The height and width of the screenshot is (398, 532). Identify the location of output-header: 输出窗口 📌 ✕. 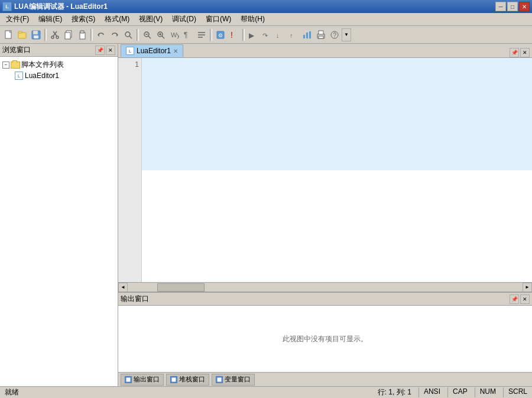
(325, 299).